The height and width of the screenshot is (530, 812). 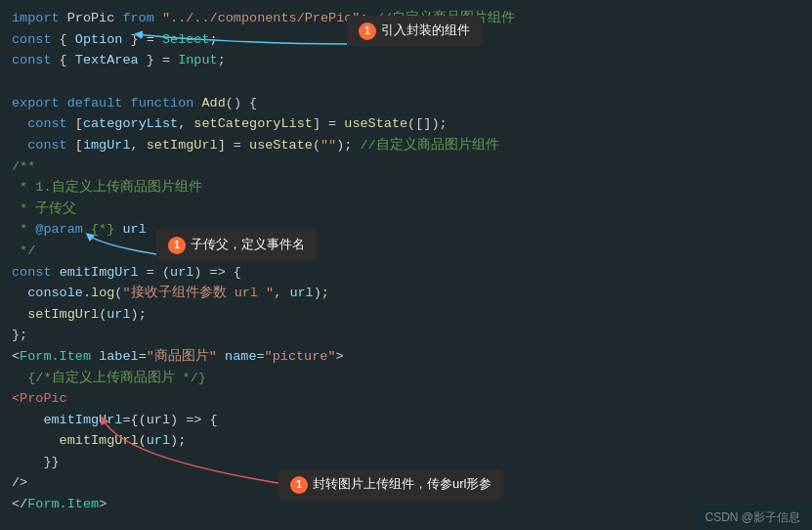 I want to click on token: {/*自定义上传商品图片 */}, so click(x=117, y=378).